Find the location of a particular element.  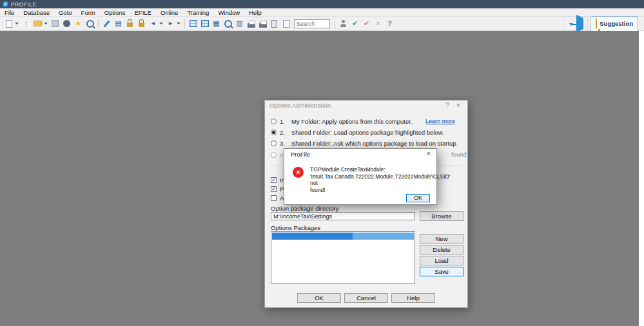

form-explorer-icon: ▤ is located at coordinates (119, 23).